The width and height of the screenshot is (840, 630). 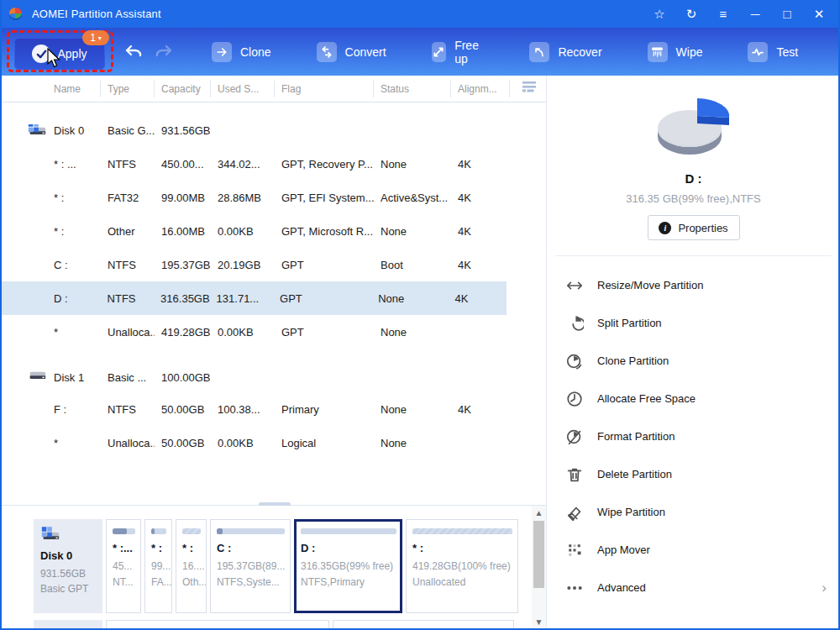 I want to click on partition-row: * : FAT32 99.00MB 28.86MB GPT, EFI Syste…, so click(x=274, y=197).